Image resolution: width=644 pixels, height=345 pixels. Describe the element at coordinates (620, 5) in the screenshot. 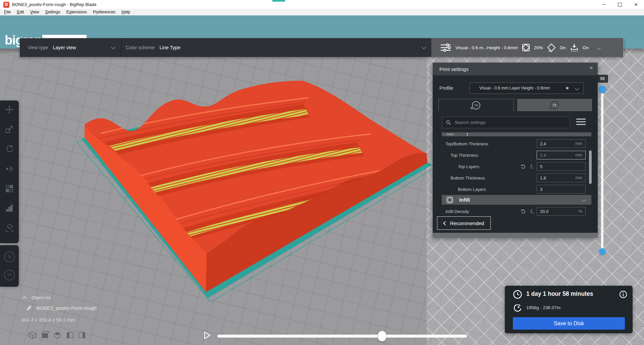

I see `maximize-icon` at that location.